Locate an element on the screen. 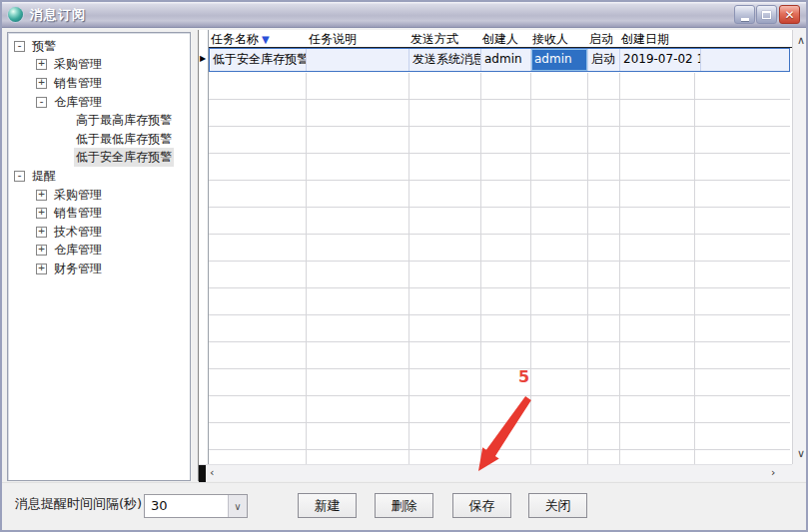  minimize-icon is located at coordinates (745, 20).